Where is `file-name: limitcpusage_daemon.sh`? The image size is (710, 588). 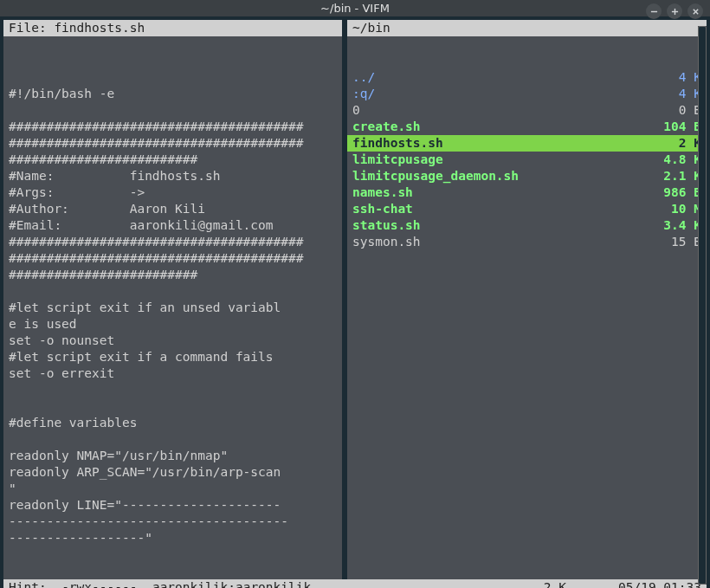 file-name: limitcpusage_daemon.sh is located at coordinates (504, 177).